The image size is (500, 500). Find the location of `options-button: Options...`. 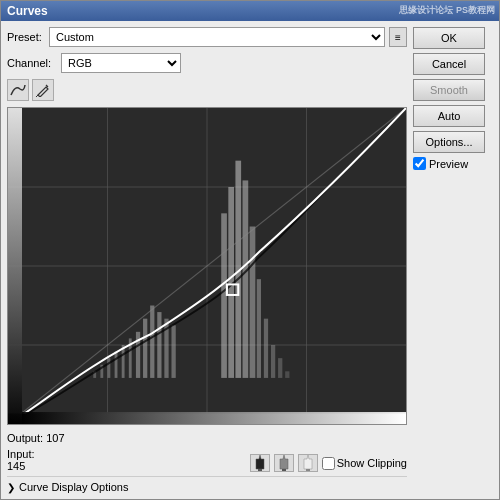

options-button: Options... is located at coordinates (449, 142).